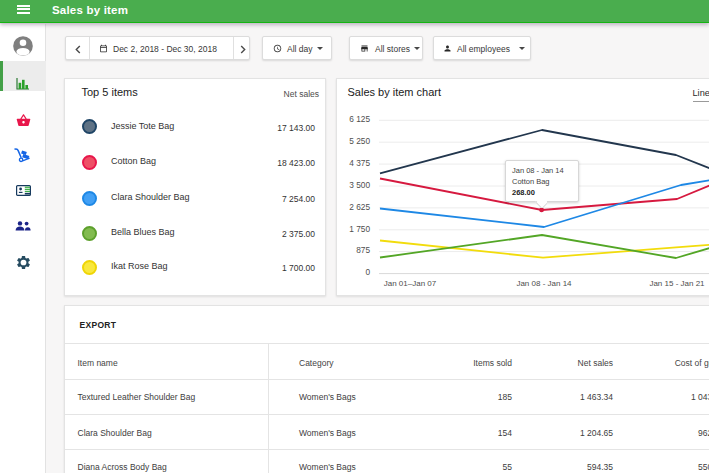  What do you see at coordinates (360, 163) in the screenshot?
I see `svg-text: 4 375` at bounding box center [360, 163].